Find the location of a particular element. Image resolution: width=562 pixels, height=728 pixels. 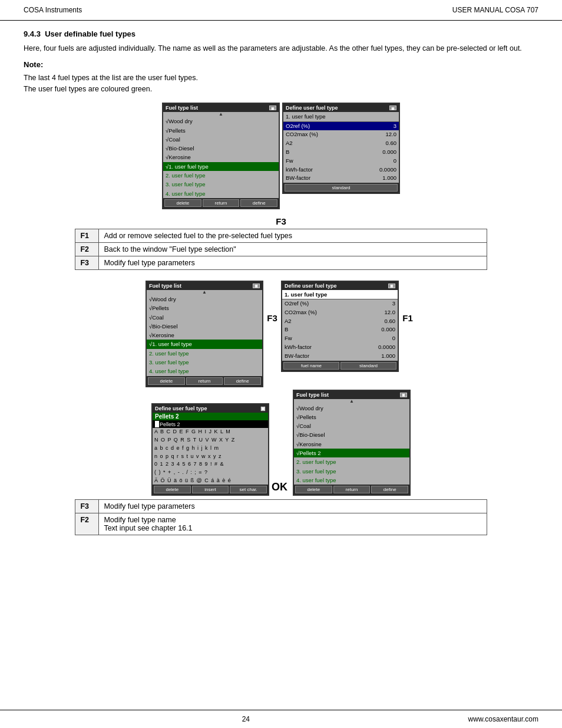

section-intro: Here, four fuels are adjusted individual… is located at coordinates (281, 48).